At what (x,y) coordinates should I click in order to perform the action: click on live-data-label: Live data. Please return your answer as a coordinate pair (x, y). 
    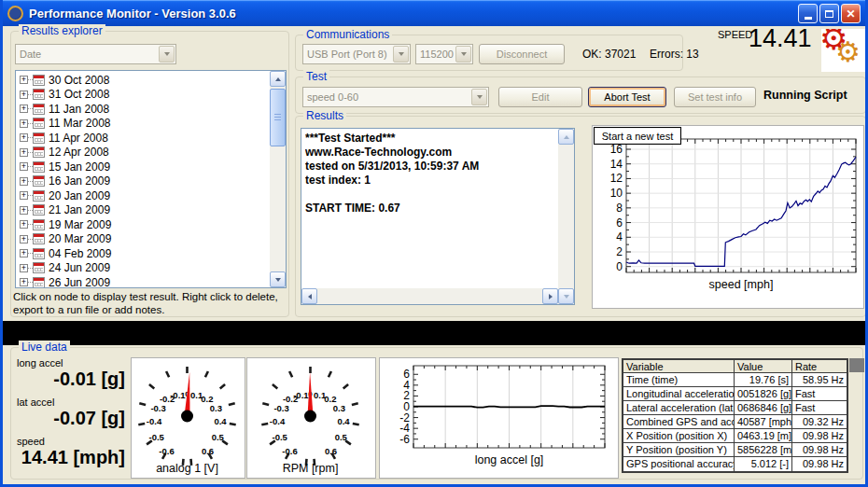
    Looking at the image, I should click on (45, 347).